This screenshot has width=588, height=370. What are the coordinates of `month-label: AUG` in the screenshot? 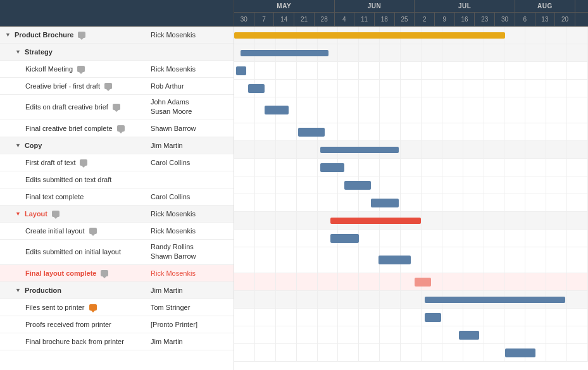 It's located at (546, 6).